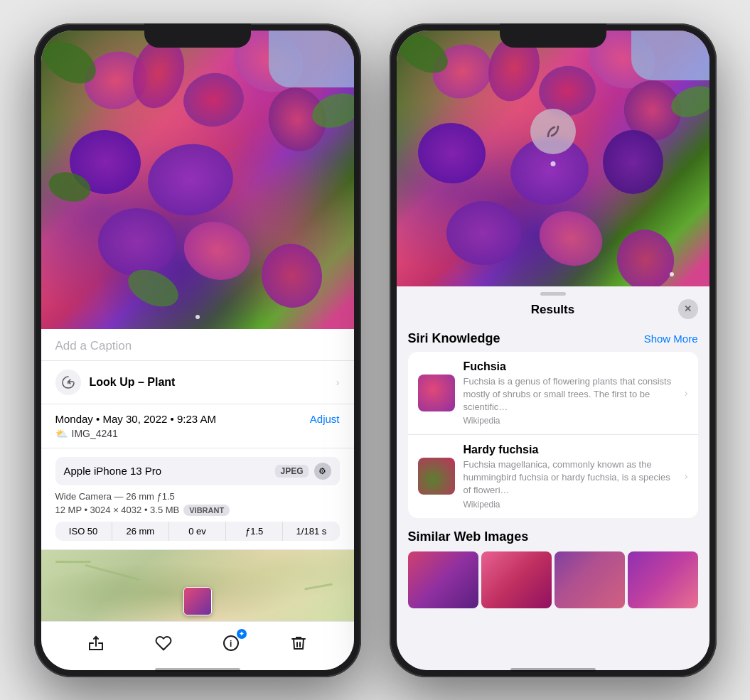 Image resolution: width=750 pixels, height=700 pixels. What do you see at coordinates (198, 426) in the screenshot?
I see `info-section: Monday • May 30, 2022 • 9:23 AM Adjust ⛅…` at bounding box center [198, 426].